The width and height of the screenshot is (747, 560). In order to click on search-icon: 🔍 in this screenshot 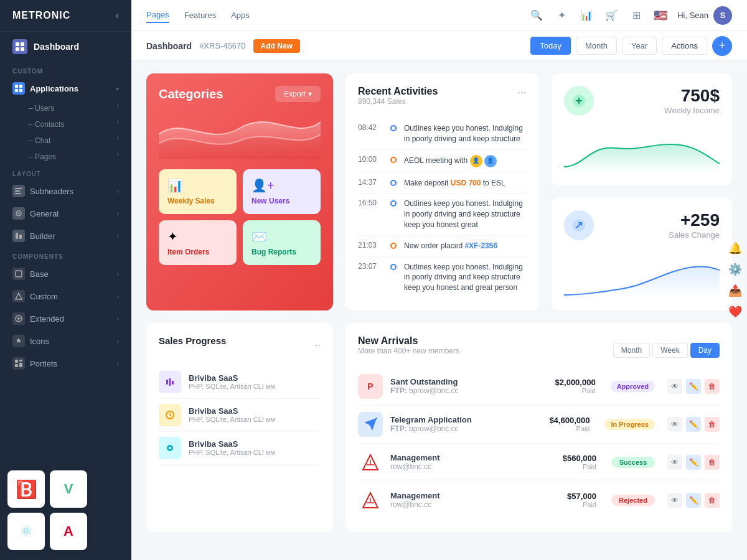, I will do `click(537, 16)`.